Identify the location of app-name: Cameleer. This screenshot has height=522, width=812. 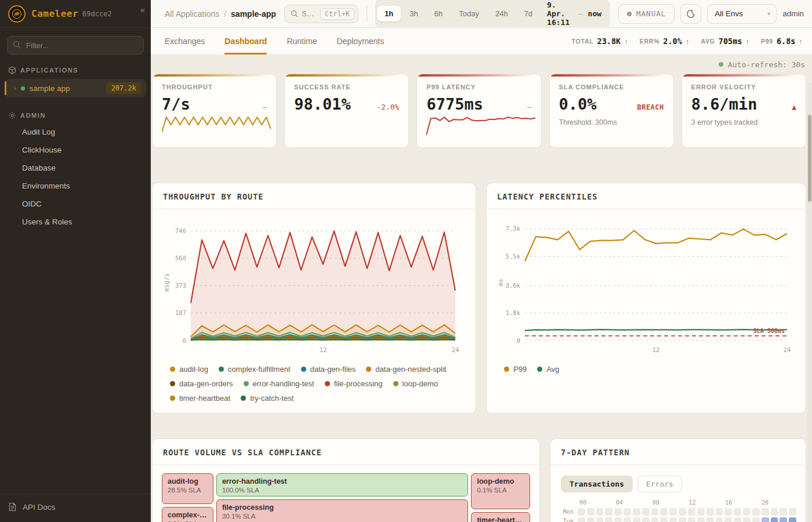
(55, 14).